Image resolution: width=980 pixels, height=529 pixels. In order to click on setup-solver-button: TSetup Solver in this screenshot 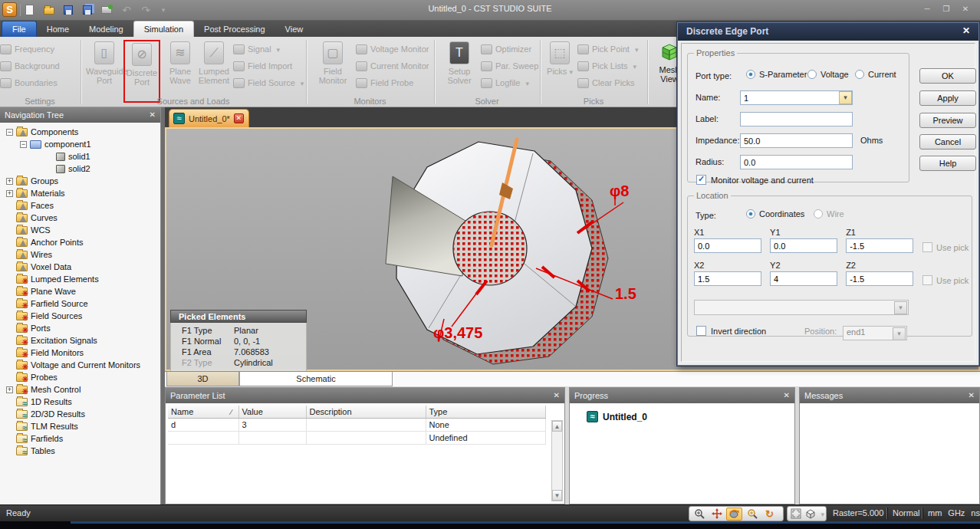, I will do `click(459, 71)`.